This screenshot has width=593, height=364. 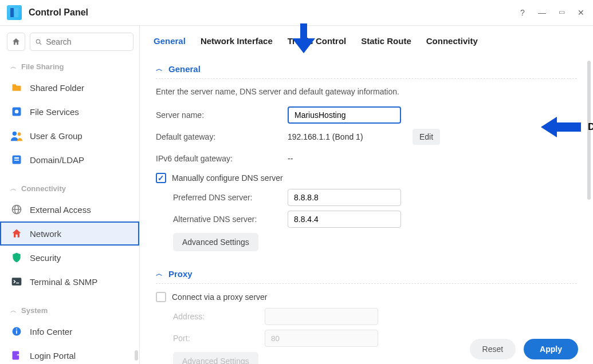 What do you see at coordinates (70, 160) in the screenshot?
I see `sidebar-item-domain-ldap: Domain/LDAP` at bounding box center [70, 160].